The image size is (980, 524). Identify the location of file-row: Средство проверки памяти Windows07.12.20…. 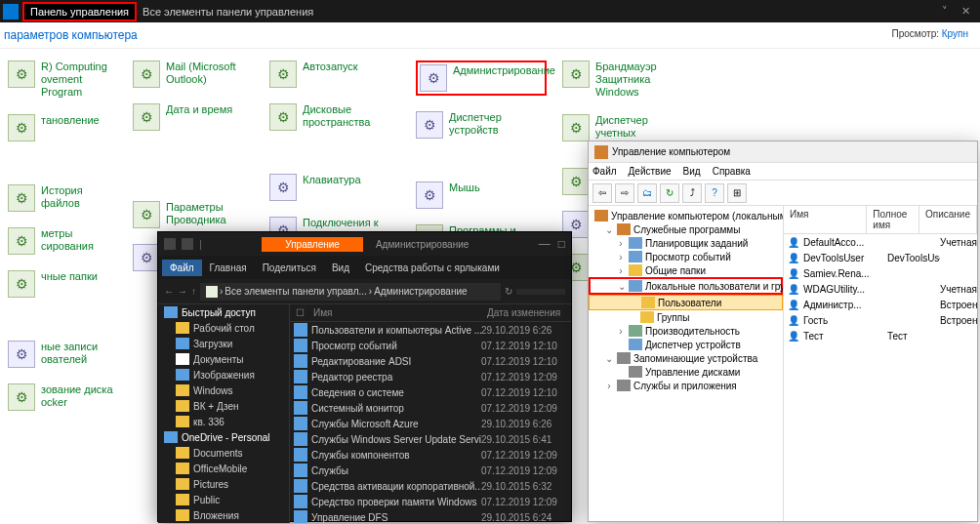
(430, 502).